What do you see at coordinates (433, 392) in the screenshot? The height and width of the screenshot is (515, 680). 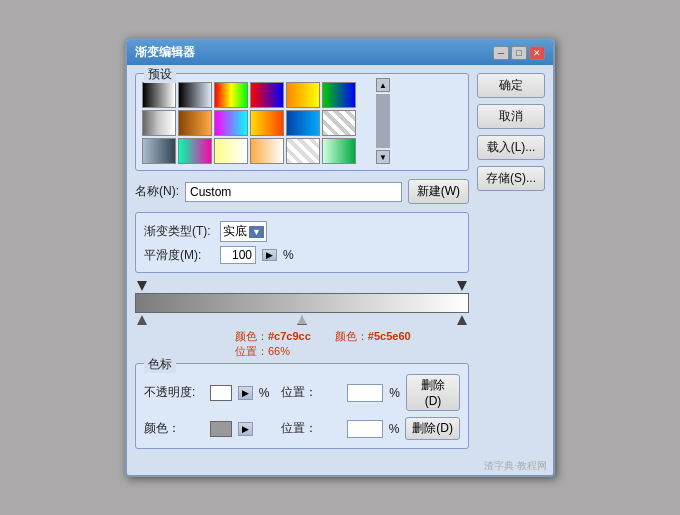 I see `opacity-delete-button: 删除(D)` at bounding box center [433, 392].